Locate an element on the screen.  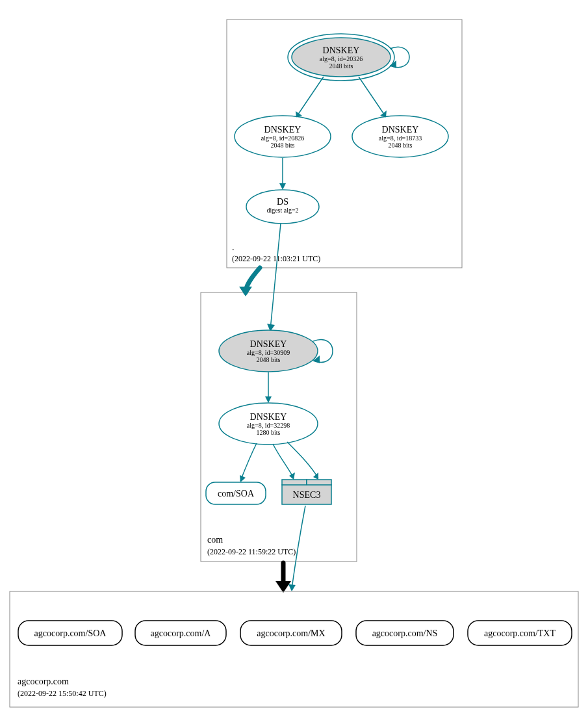
svg-text: digest alg=2 is located at coordinates (282, 211).